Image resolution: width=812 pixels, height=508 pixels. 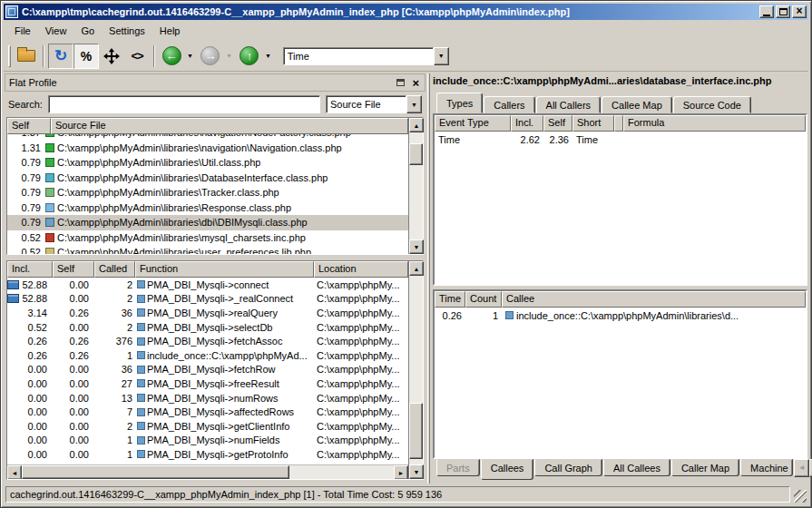 What do you see at coordinates (208, 163) in the screenshot?
I see `list-item: 0.79C:\xampp\phpMyAdmin\libraries\Util.c…` at bounding box center [208, 163].